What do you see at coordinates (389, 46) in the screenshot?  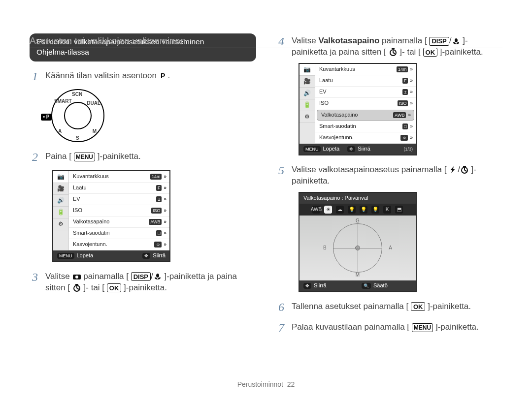 I see `step-4: 4 Valitse Valkotasapaino painamalla [ DI…` at bounding box center [389, 46].